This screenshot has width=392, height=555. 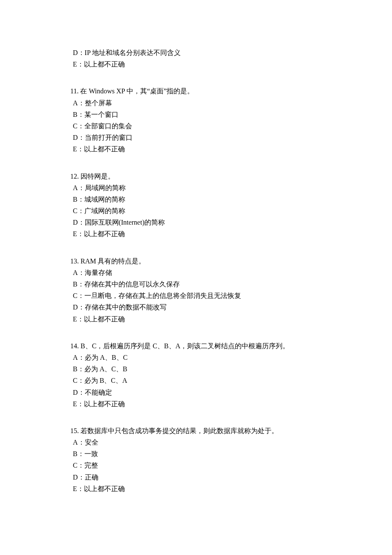 What do you see at coordinates (106, 369) in the screenshot?
I see `option-text: 必为 A、C、B` at bounding box center [106, 369].